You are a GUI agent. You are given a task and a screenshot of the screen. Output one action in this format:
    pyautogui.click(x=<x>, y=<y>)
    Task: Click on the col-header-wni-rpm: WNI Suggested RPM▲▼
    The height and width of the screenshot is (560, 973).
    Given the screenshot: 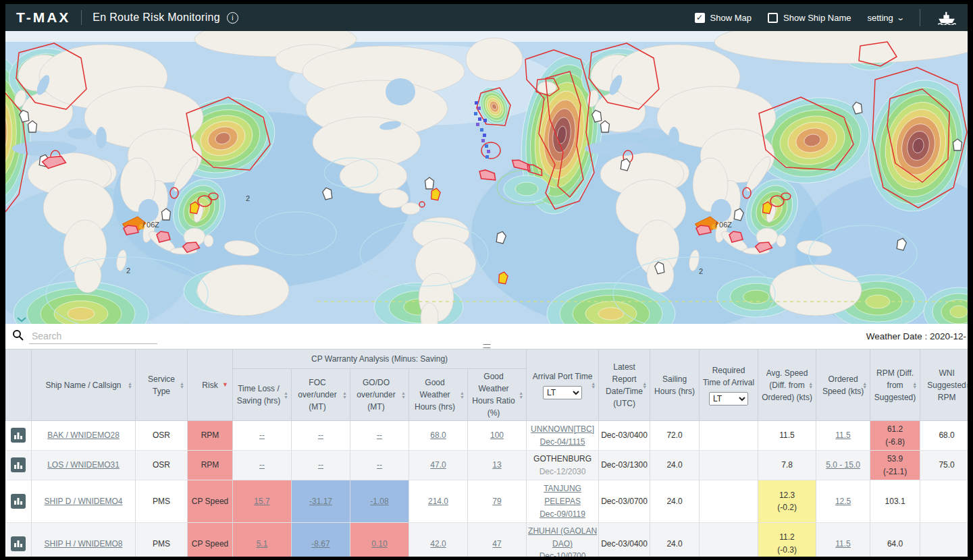 What is the action you would take?
    pyautogui.click(x=944, y=385)
    